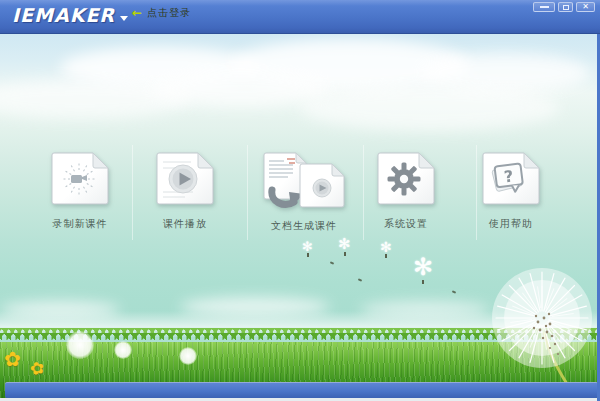  Describe the element at coordinates (544, 7) in the screenshot. I see `minimize-button` at that location.